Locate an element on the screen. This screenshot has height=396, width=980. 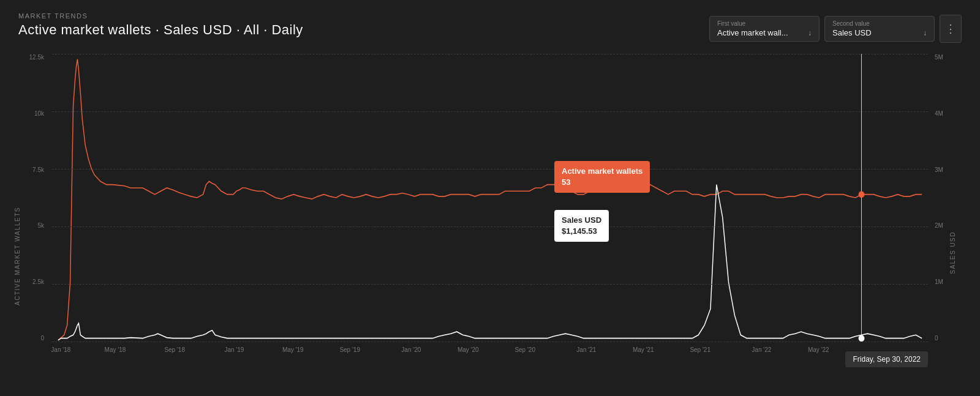
y-tick-left-0: 12.5k is located at coordinates (37, 58).